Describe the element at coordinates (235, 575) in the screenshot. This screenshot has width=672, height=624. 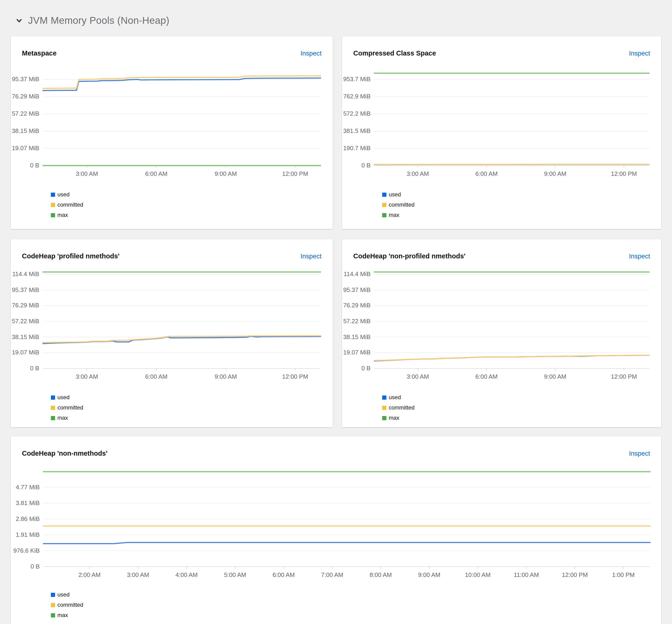
I see `x-axis-tick-label: 5:00 AM` at that location.